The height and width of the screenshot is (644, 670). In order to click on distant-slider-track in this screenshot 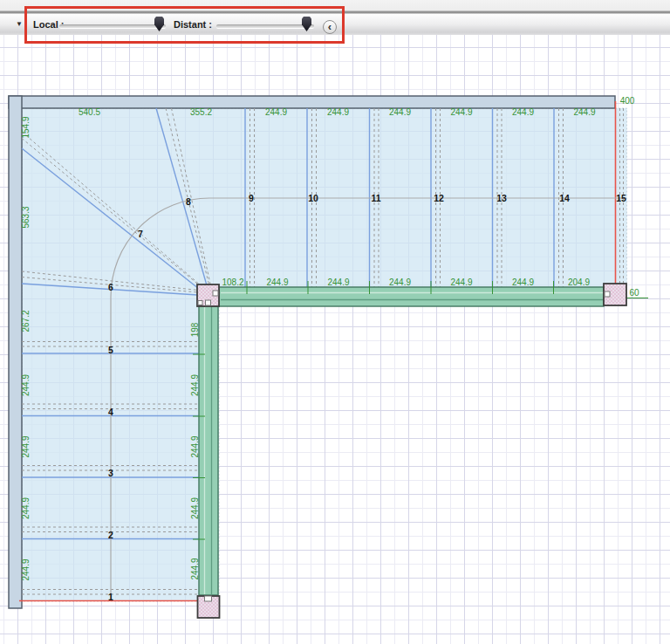, I will do `click(265, 26)`.